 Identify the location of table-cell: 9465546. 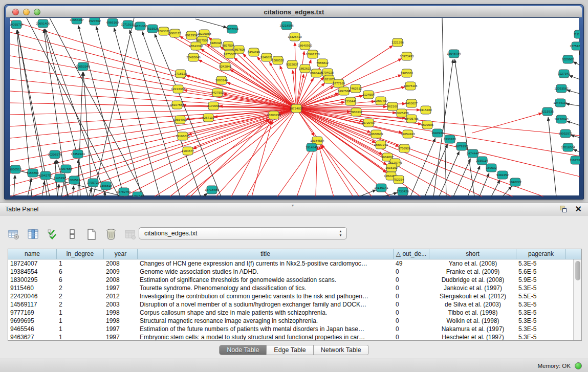
(33, 329).